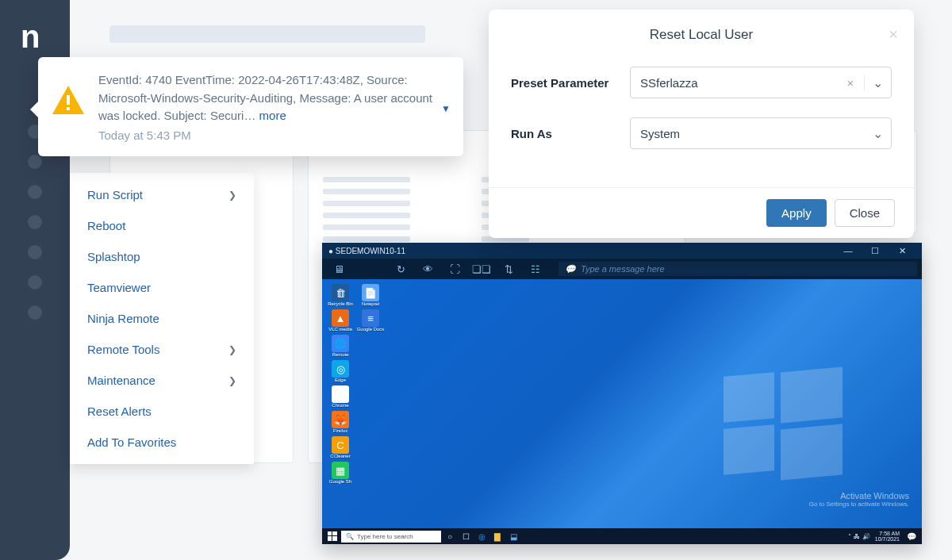  What do you see at coordinates (513, 536) in the screenshot?
I see `store-taskbar-icon: ⬓` at bounding box center [513, 536].